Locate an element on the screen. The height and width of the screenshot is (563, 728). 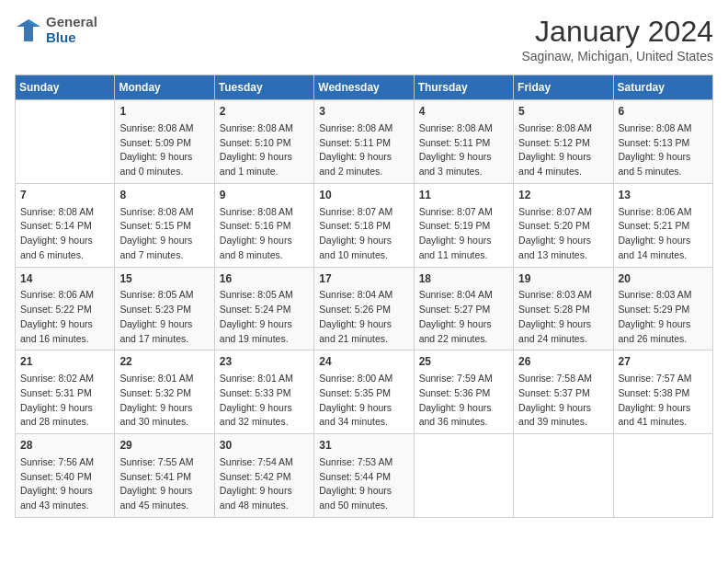
day-info: Sunrise: 8:04 AMSunset: 5:26 PMDaylight:… is located at coordinates (364, 316).